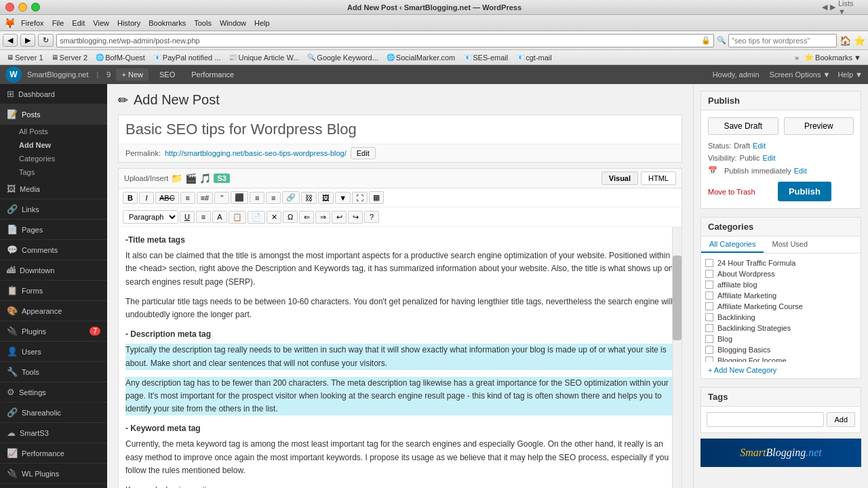 This screenshot has width=868, height=488. I want to click on tags-input, so click(765, 420).